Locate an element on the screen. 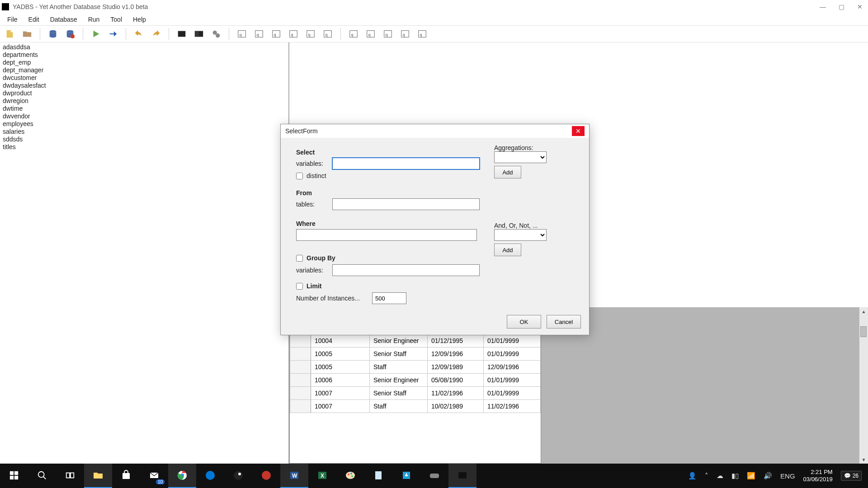 The height and width of the screenshot is (488, 868). task-notepad-icon is located at coordinates (378, 476).